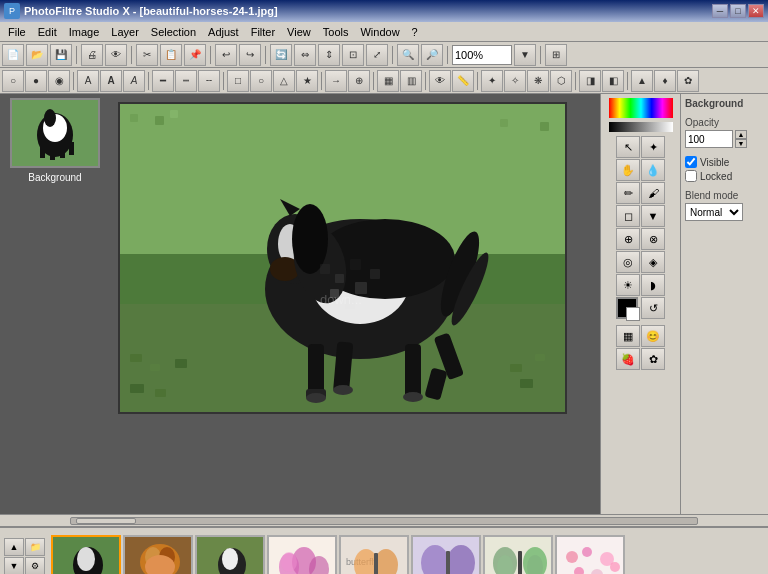  I want to click on menu-selection: Selection, so click(174, 32).